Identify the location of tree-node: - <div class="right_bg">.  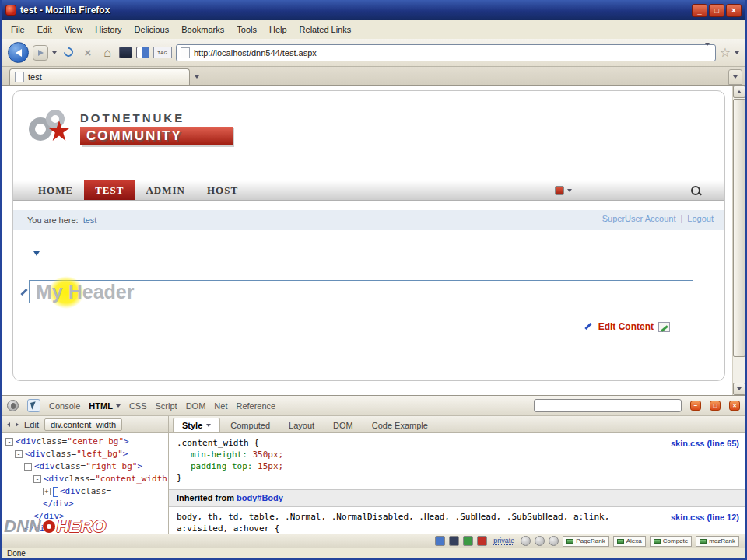
(96, 467).